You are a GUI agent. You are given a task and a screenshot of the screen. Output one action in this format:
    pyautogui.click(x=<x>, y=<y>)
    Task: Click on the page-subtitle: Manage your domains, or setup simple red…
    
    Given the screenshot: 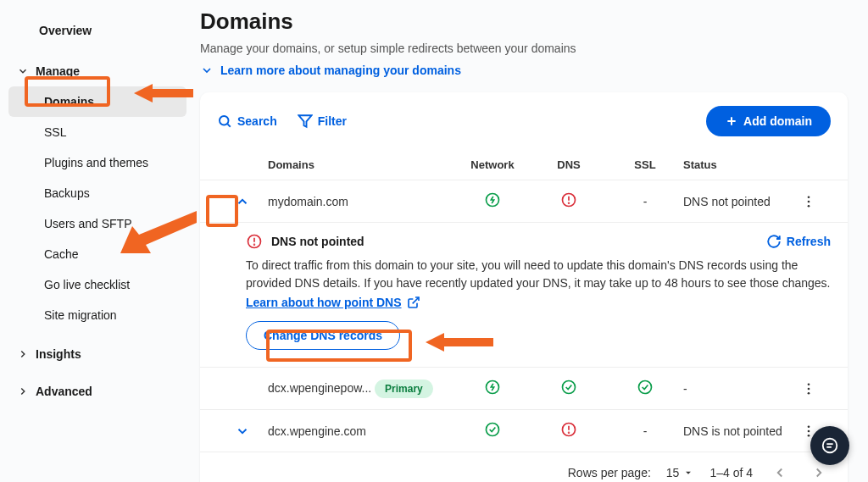 What is the action you would take?
    pyautogui.click(x=524, y=48)
    